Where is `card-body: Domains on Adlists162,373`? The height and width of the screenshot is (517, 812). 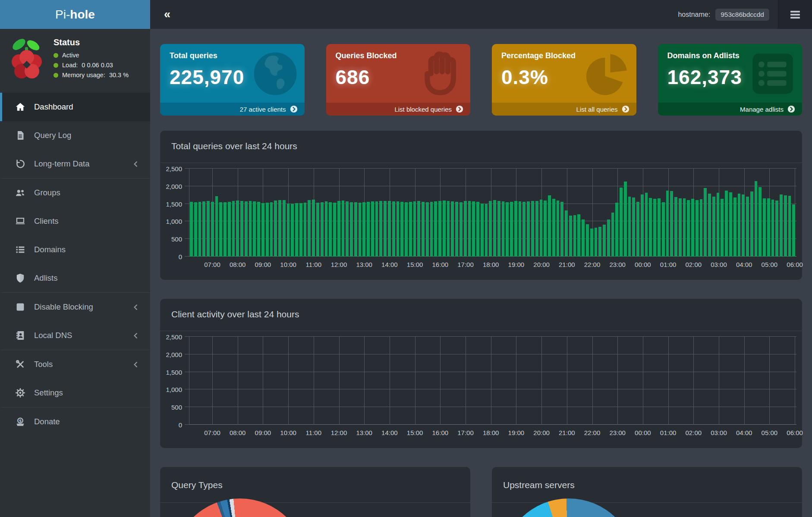 card-body: Domains on Adlists162,373 is located at coordinates (730, 73).